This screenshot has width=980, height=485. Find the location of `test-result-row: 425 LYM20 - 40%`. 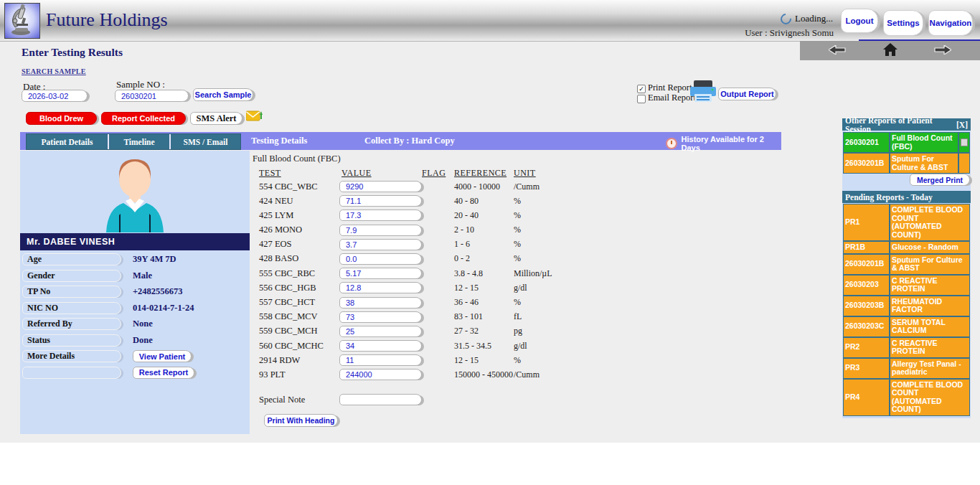

test-result-row: 425 LYM20 - 40% is located at coordinates (453, 215).